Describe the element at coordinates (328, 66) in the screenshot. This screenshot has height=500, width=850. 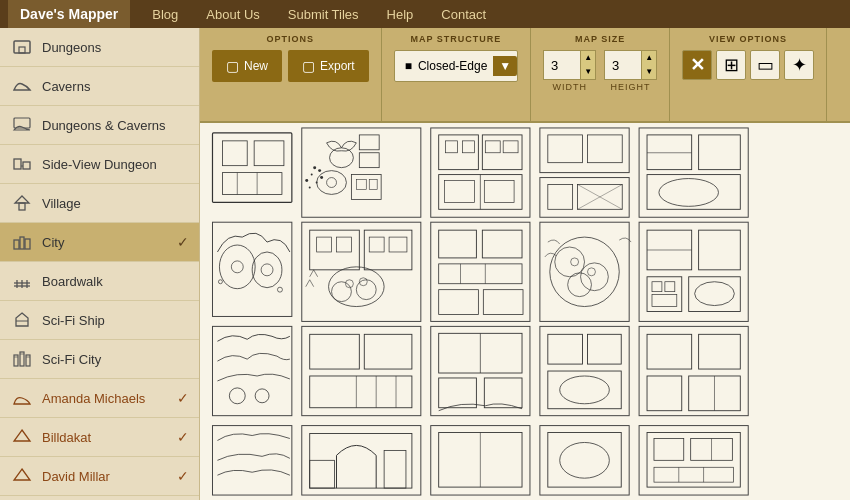
I see `export-button: ▢ Export` at that location.